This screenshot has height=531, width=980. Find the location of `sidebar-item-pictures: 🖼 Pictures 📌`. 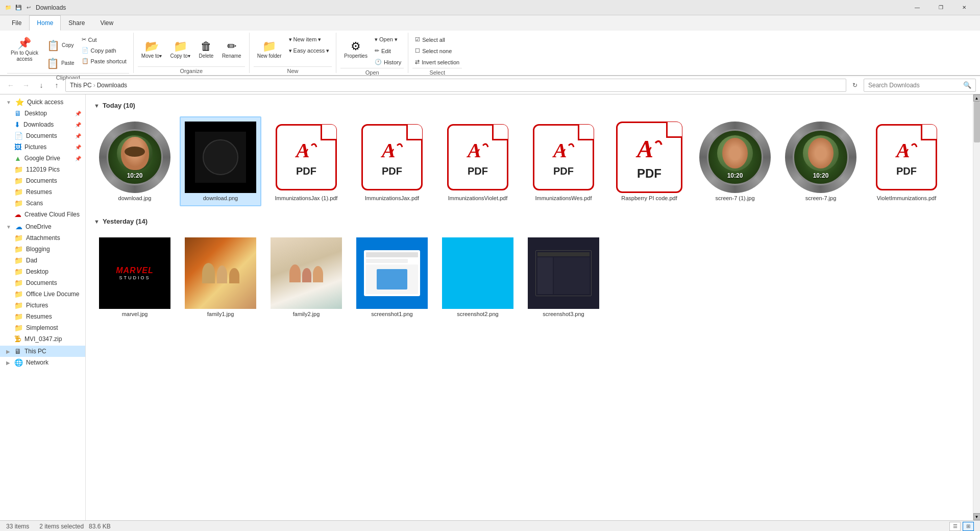

sidebar-item-pictures: 🖼 Pictures 📌 is located at coordinates (43, 147).